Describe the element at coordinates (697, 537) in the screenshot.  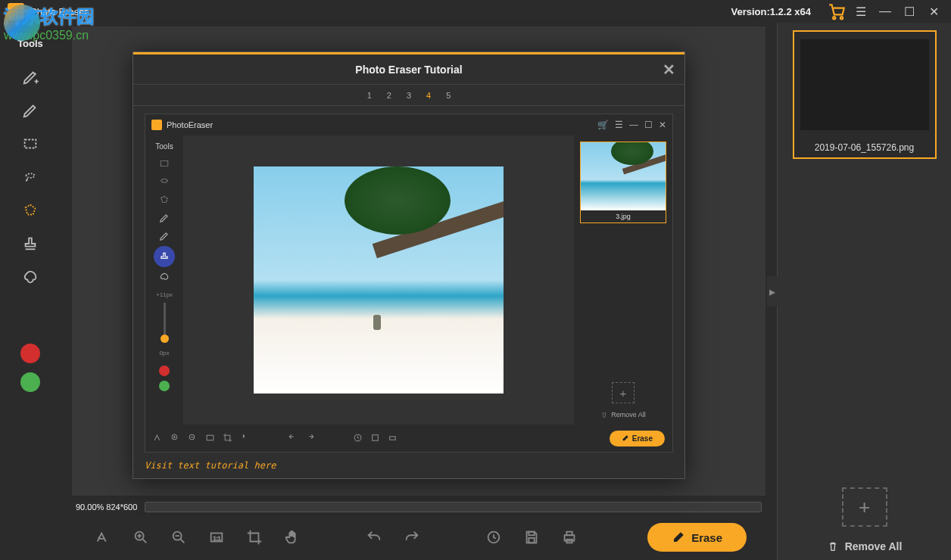
I see `erase-button: Erase` at that location.